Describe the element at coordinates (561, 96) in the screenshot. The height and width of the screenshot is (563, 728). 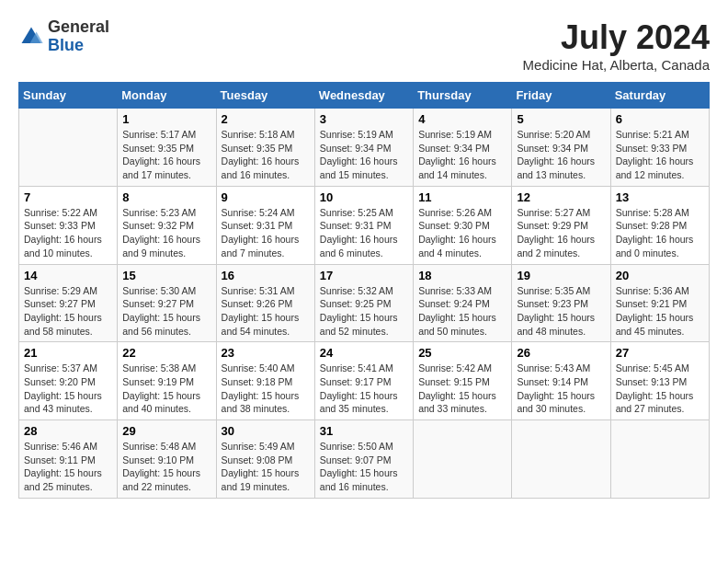
I see `header-day-friday: Friday` at that location.